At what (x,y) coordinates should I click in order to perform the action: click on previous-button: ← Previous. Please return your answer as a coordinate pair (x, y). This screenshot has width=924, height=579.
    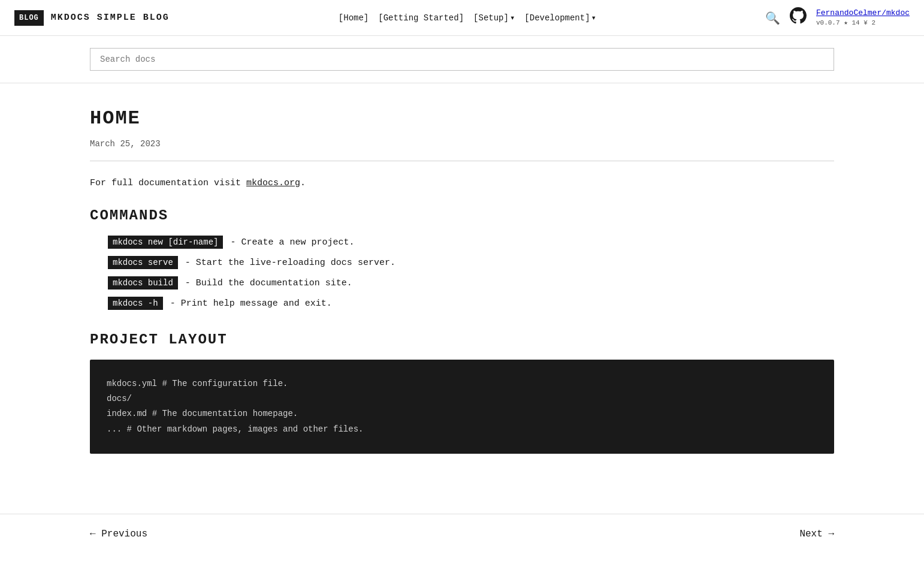
    Looking at the image, I should click on (119, 534).